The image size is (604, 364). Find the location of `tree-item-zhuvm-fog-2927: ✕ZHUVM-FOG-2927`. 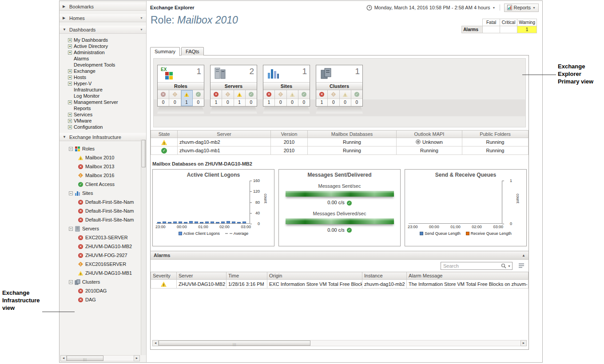

tree-item-zhuvm-fog-2927: ✕ZHUVM-FOG-2927 is located at coordinates (103, 255).